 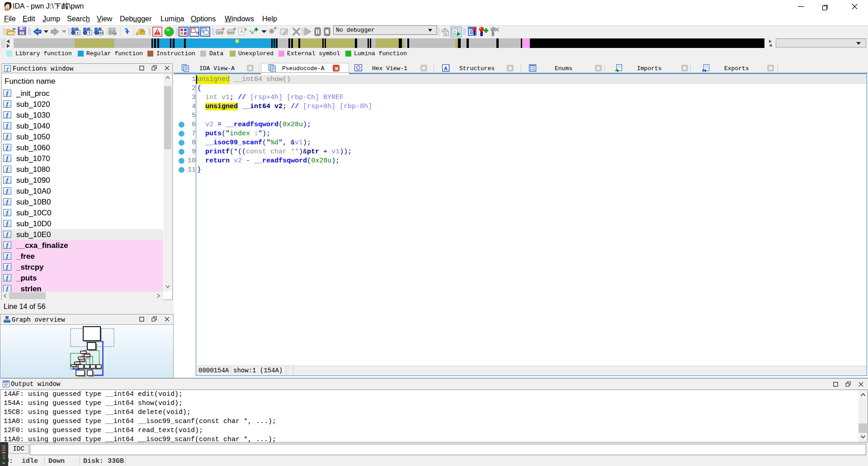 I want to click on svg-text: ‘s’, so click(x=252, y=32).